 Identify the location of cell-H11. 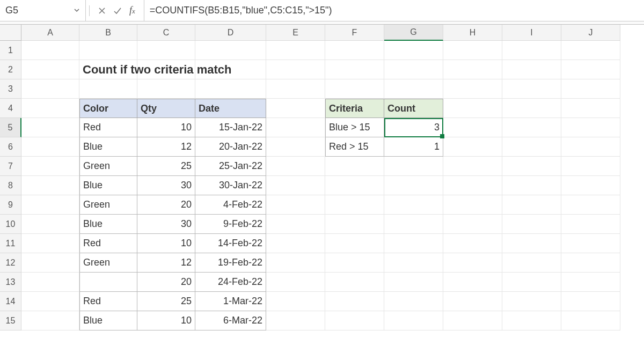
(473, 244).